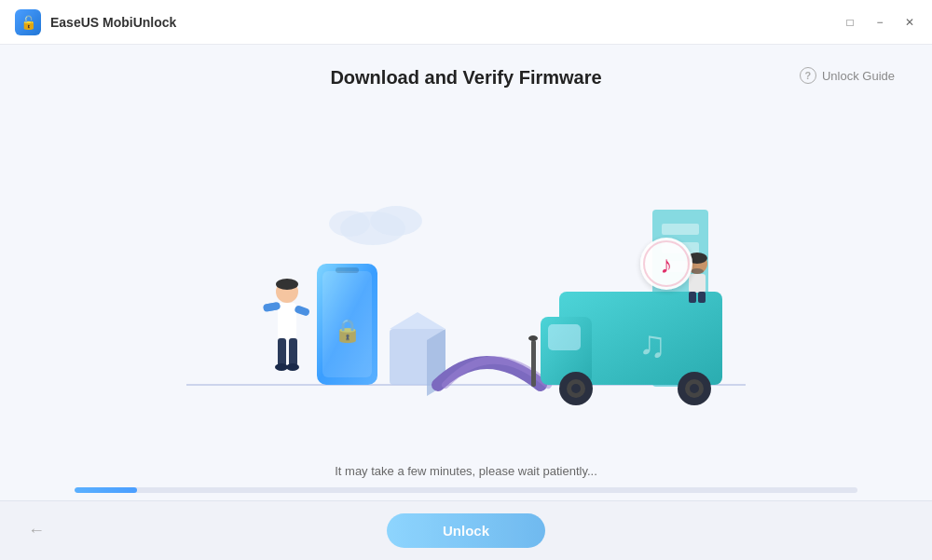  What do you see at coordinates (466, 531) in the screenshot?
I see `unlock-button: Unlock` at bounding box center [466, 531].